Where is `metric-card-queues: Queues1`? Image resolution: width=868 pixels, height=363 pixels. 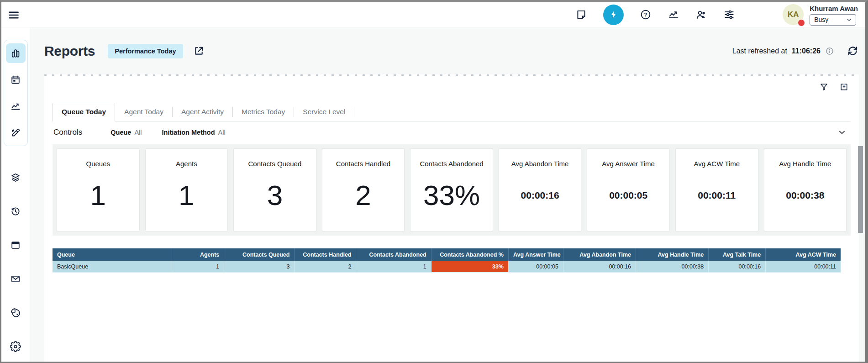
metric-card-queues: Queues1 is located at coordinates (98, 190).